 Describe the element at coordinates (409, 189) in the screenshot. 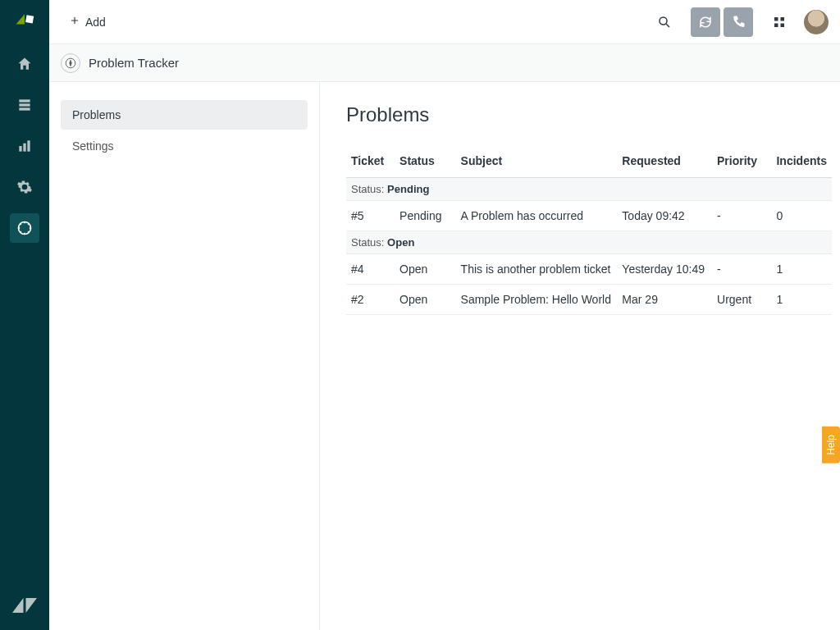

I see `group-value: Pending` at that location.